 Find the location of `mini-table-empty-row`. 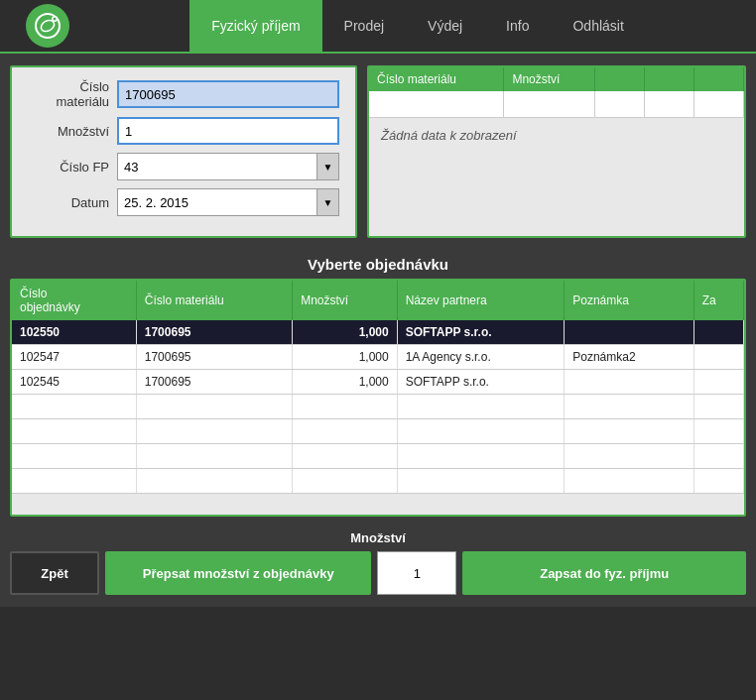

mini-table-empty-row is located at coordinates (557, 104).